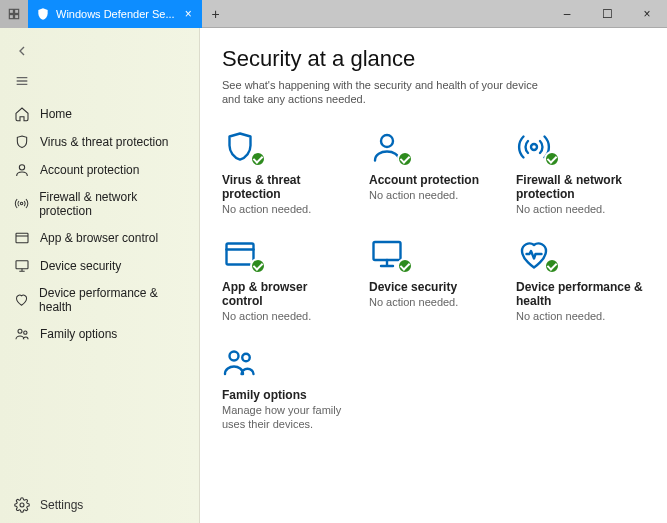 This screenshot has height=523, width=667. I want to click on tile-title: Firewall & network protection, so click(580, 187).